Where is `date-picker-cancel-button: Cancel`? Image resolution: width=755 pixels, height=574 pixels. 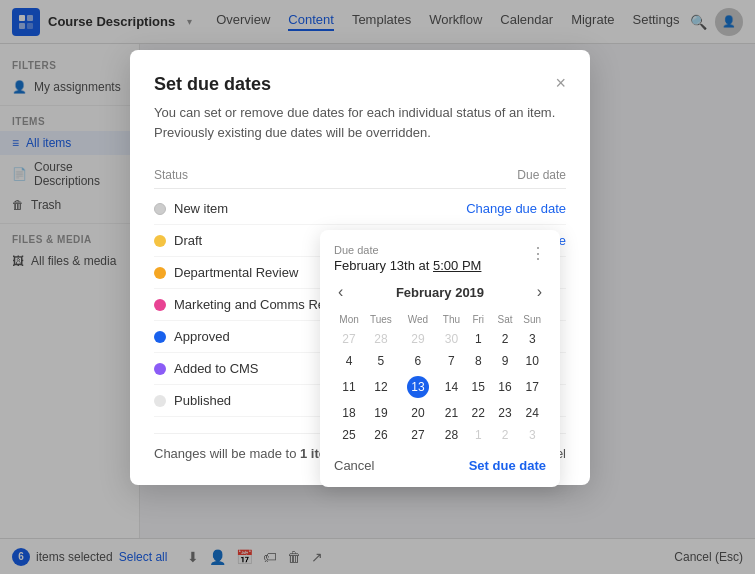 date-picker-cancel-button: Cancel is located at coordinates (354, 466).